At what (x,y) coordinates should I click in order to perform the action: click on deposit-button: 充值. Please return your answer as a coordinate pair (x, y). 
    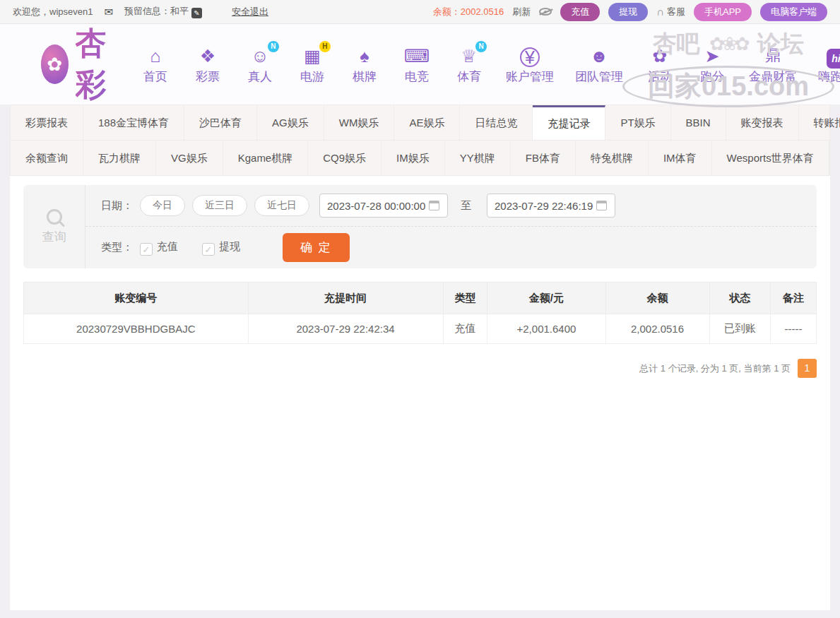
    Looking at the image, I should click on (580, 12).